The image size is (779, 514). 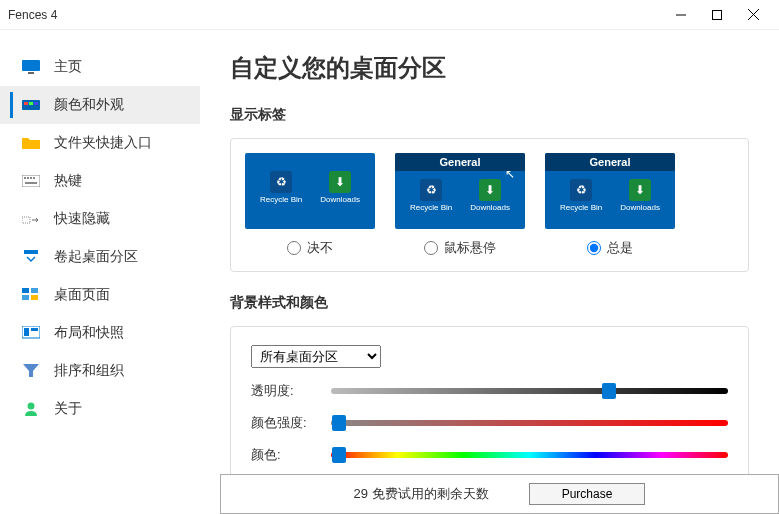 What do you see at coordinates (31, 67) in the screenshot?
I see `monitor-icon` at bounding box center [31, 67].